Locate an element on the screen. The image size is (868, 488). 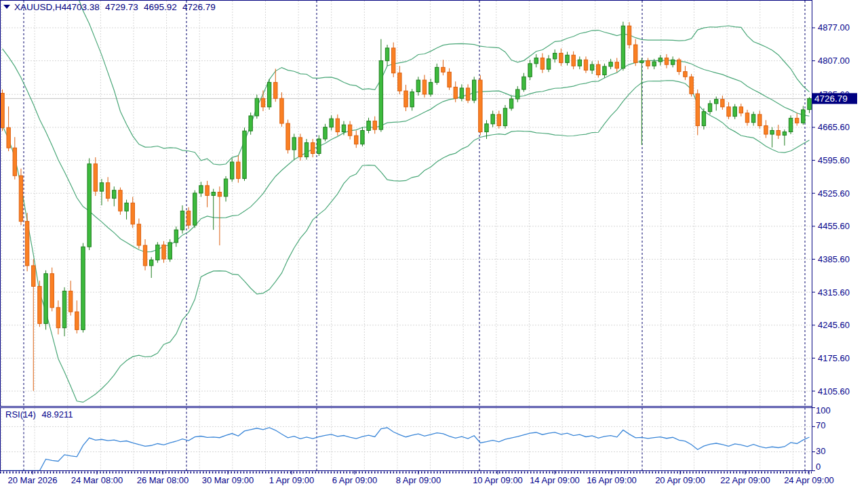
date-label: 24 Mar 08:00 is located at coordinates (98, 480).